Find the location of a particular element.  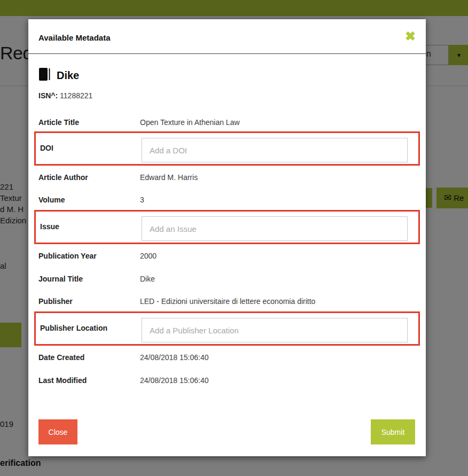

field-row-date-created: Date Created 24/08/2018 15:06:40 is located at coordinates (227, 357).